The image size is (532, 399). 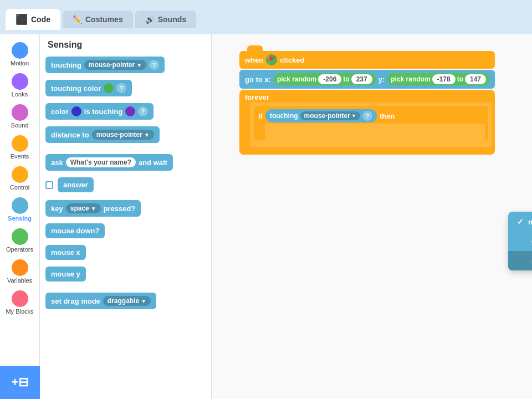 I want to click on block-color-touching: color is touching ?, so click(x=125, y=113).